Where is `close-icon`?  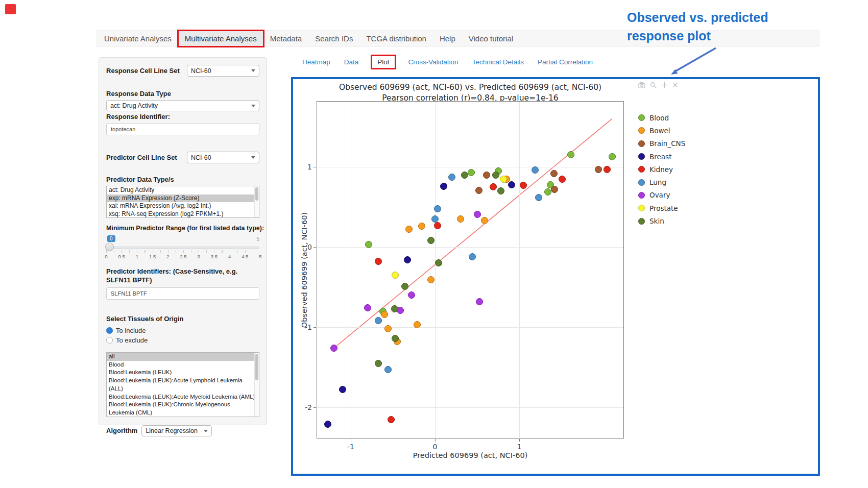
close-icon is located at coordinates (675, 85).